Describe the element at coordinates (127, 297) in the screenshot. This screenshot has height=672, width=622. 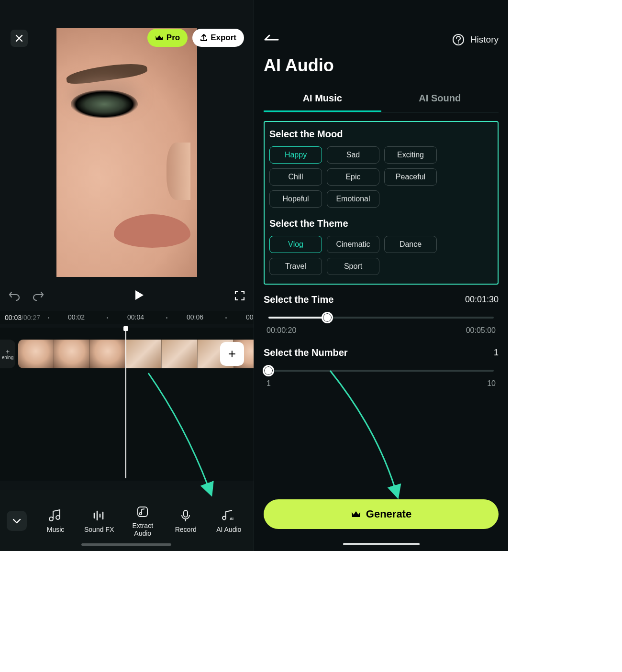
I see `playback-controls` at that location.